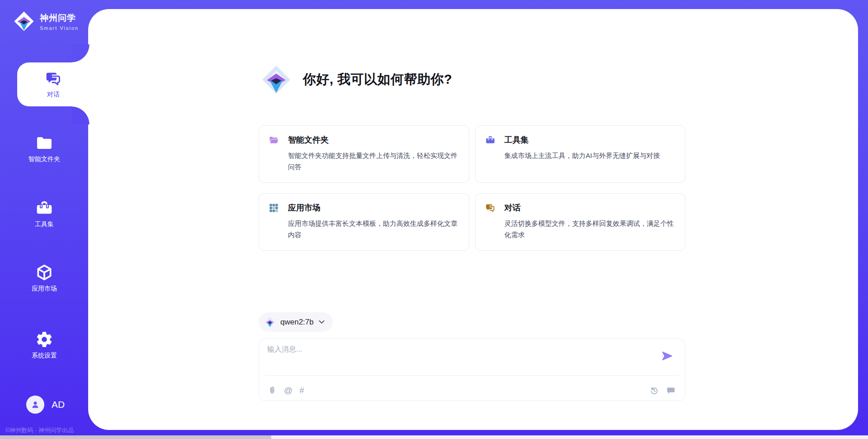 The width and height of the screenshot is (868, 439). What do you see at coordinates (276, 80) in the screenshot?
I see `hero-logo-icon` at bounding box center [276, 80].